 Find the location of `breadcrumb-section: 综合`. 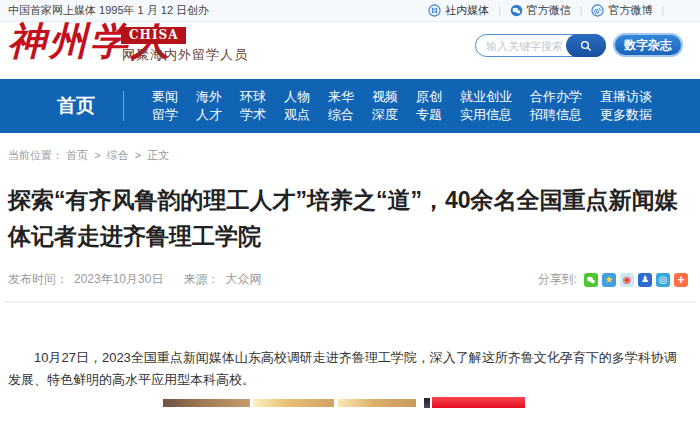

breadcrumb-section: 综合 is located at coordinates (118, 155).